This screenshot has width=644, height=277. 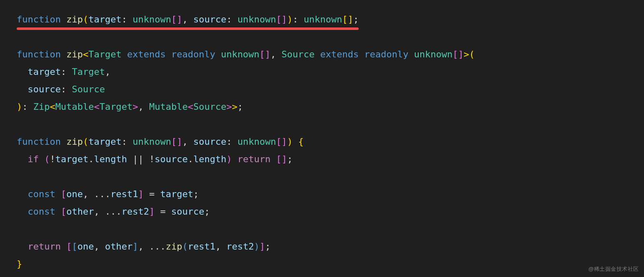 I want to click on code-line-1: function zip(target: unknown[], source: …, so click(x=187, y=20).